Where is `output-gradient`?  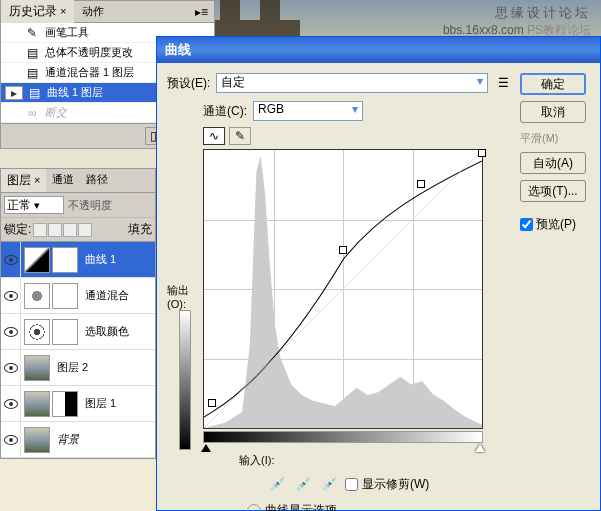
output-gradient is located at coordinates (185, 380).